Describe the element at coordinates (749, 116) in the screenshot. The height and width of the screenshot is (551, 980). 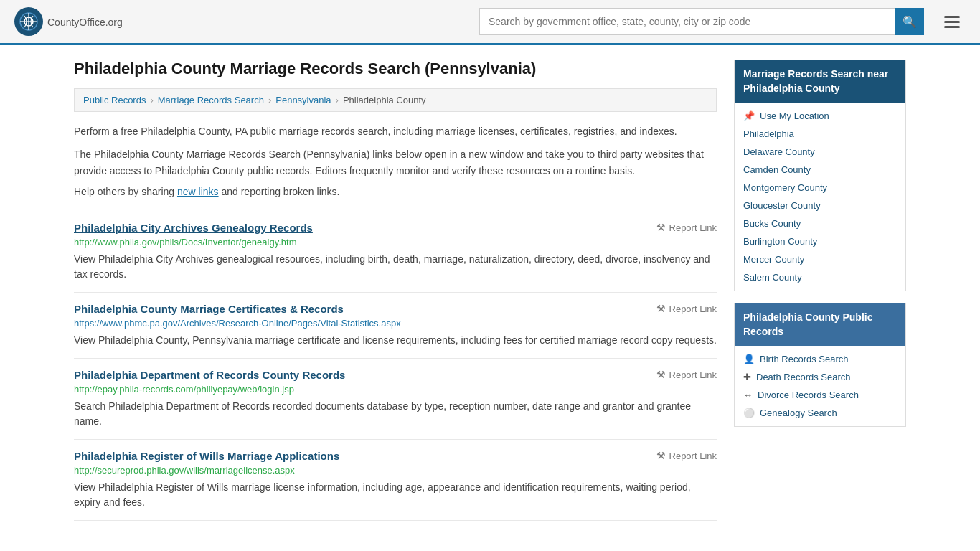
I see `location-icon: 📌` at that location.